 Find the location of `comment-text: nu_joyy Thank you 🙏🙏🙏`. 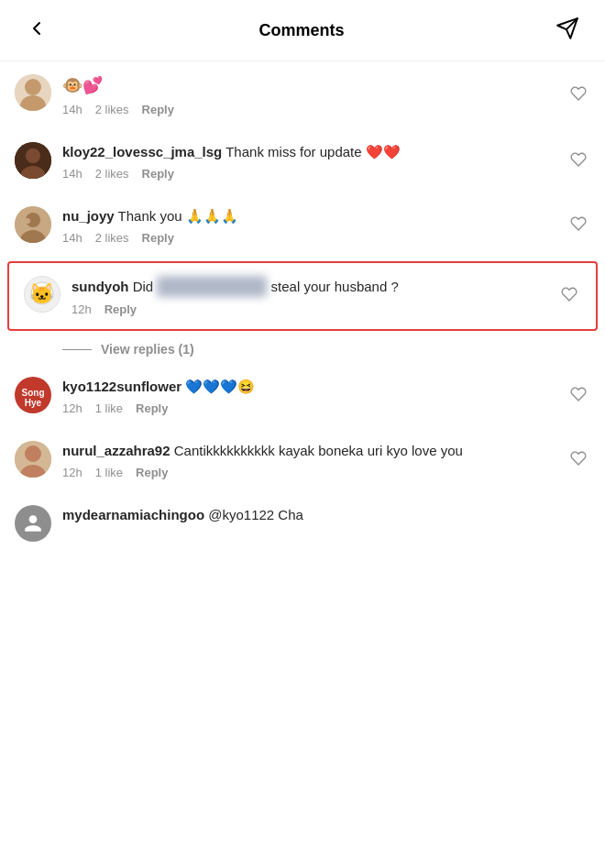

comment-text: nu_joyy Thank you 🙏🙏🙏 is located at coordinates (314, 216).